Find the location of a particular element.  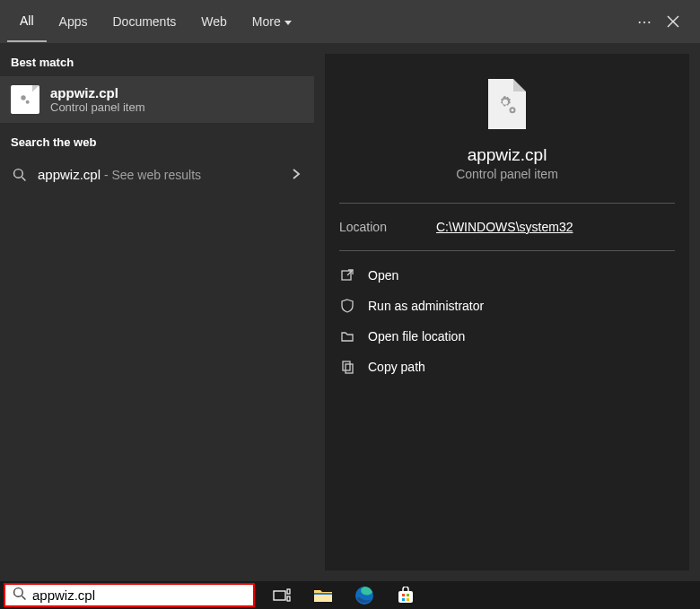

action-label: Open file location is located at coordinates (416, 336).